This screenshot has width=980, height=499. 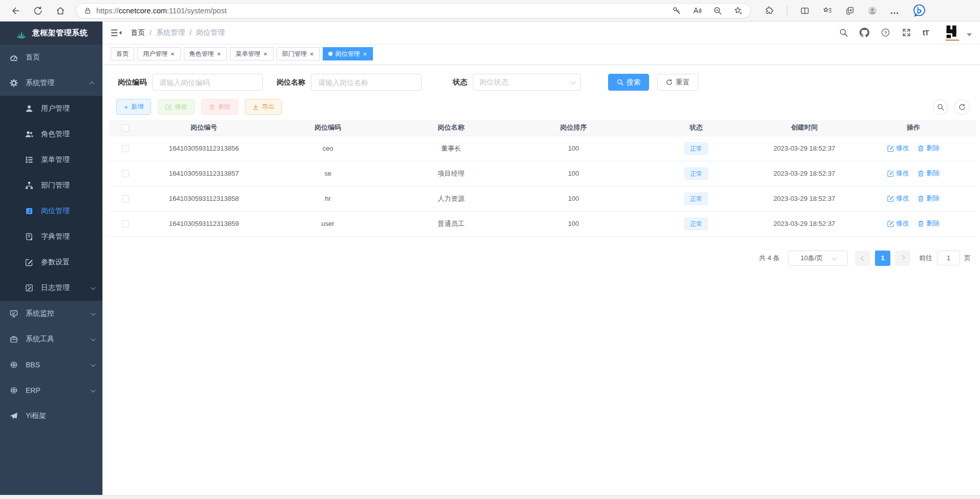 I want to click on export-button: 导出, so click(x=263, y=107).